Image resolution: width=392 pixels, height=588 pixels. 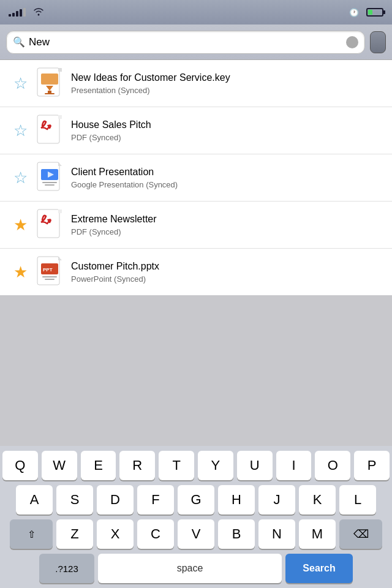 What do you see at coordinates (137, 466) in the screenshot?
I see `key-r: R` at bounding box center [137, 466].